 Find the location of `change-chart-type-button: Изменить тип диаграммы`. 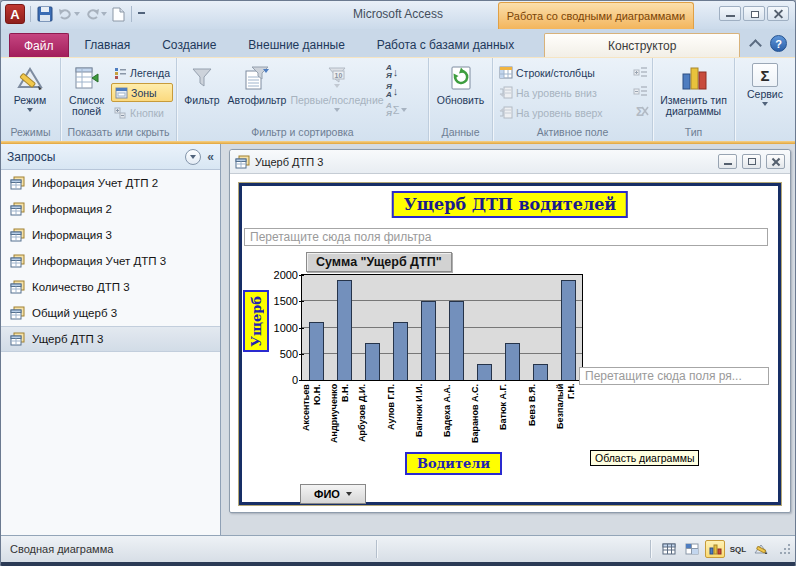

change-chart-type-button: Изменить тип диаграммы is located at coordinates (694, 89).